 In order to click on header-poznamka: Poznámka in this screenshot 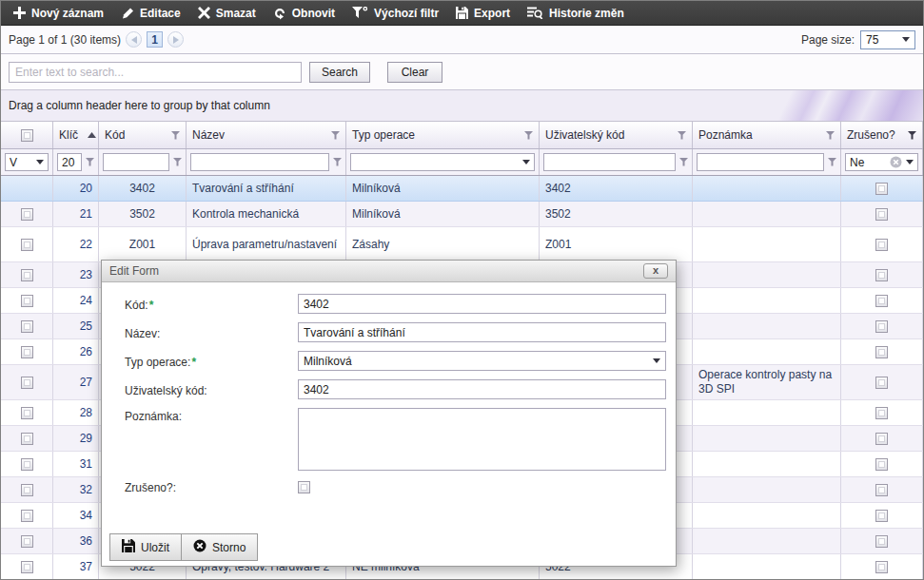, I will do `click(767, 135)`.